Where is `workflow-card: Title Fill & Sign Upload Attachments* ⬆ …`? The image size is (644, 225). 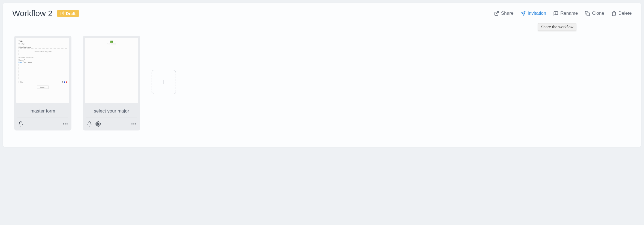 workflow-card: Title Fill & Sign Upload Attachments* ⬆ … is located at coordinates (43, 83).